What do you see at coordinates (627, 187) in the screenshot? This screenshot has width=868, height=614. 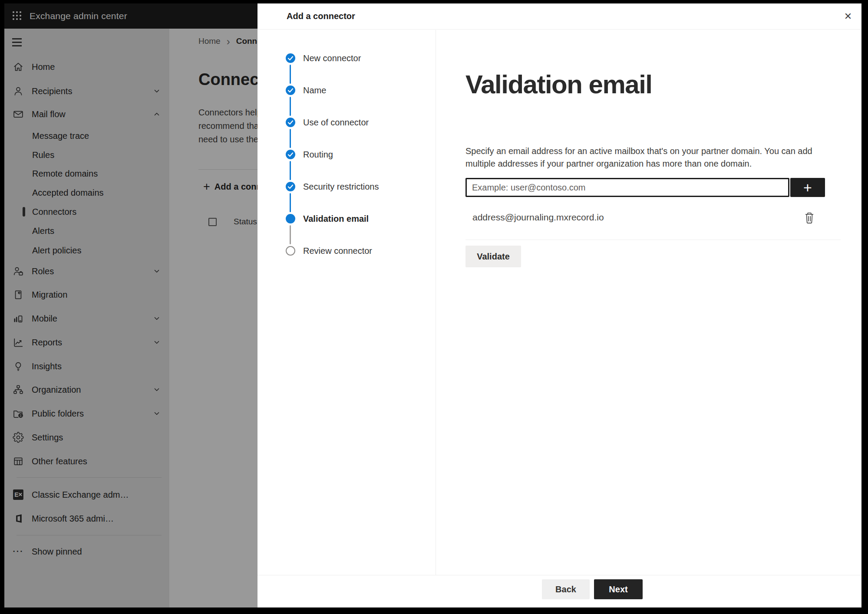 I see `validation-email-input` at bounding box center [627, 187].